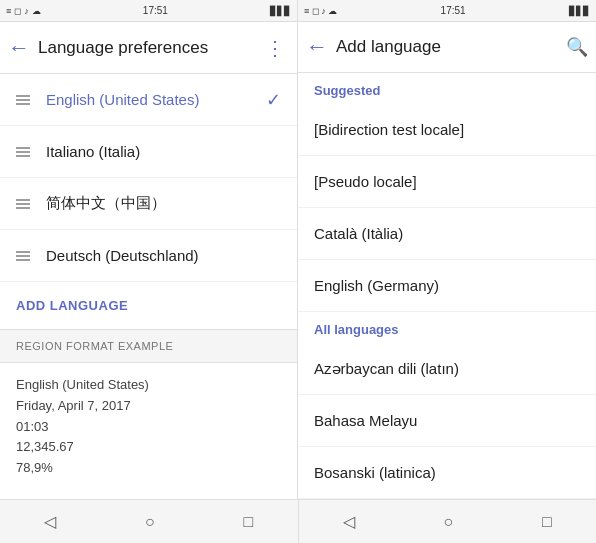 The height and width of the screenshot is (543, 596). Describe the element at coordinates (447, 473) in the screenshot. I see `lang-option-bosanski: Bosanski (latinica)` at that location.